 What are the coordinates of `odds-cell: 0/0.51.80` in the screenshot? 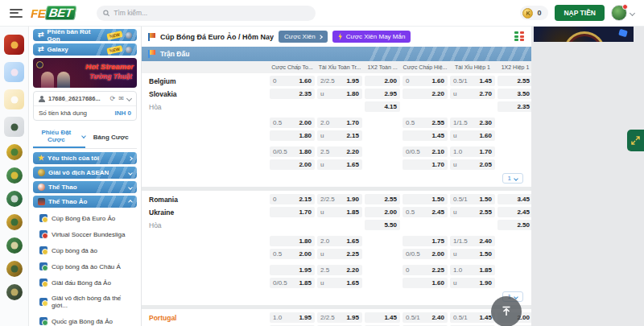 It's located at (292, 151).